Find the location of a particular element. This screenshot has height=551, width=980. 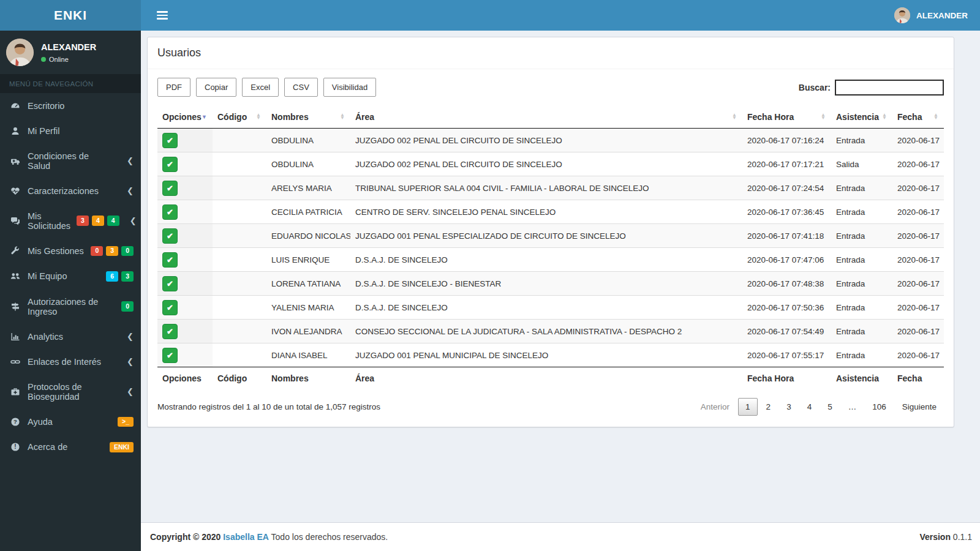

search-label: Buscar: is located at coordinates (815, 88).